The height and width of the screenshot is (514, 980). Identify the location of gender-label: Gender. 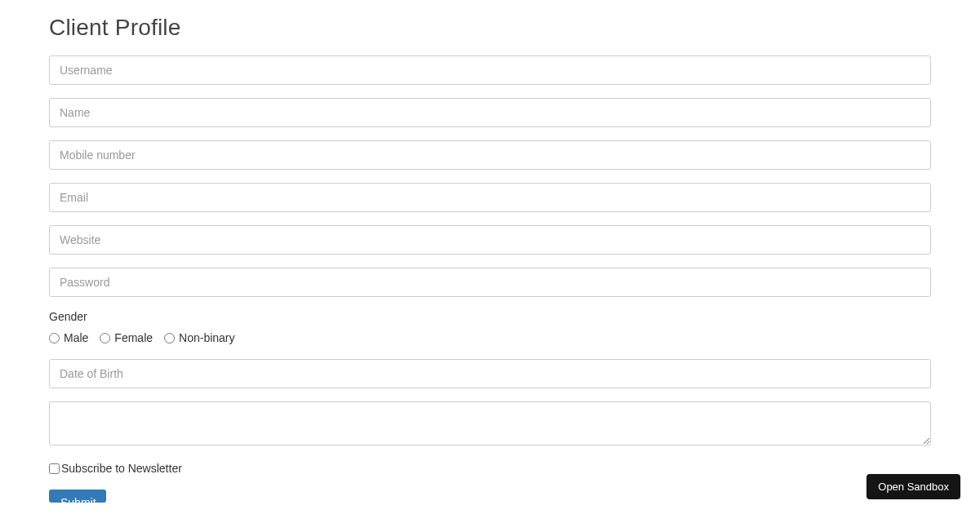
(490, 317).